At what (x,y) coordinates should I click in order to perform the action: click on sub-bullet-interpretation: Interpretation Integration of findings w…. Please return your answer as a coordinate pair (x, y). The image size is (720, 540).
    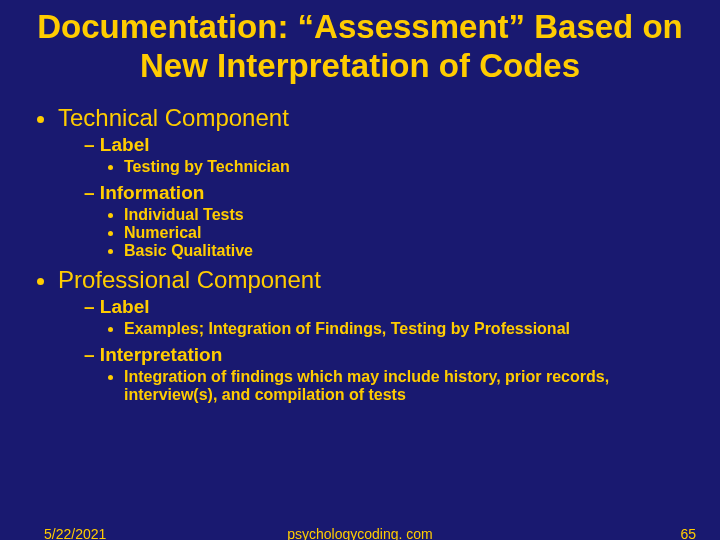
    Looking at the image, I should click on (388, 374).